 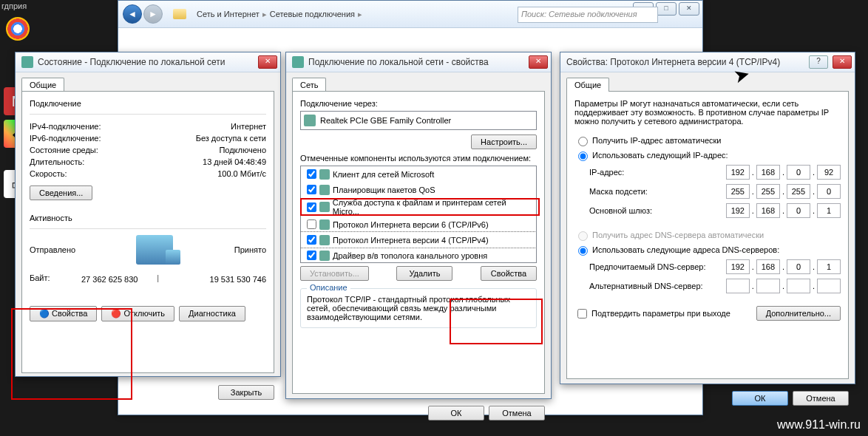 I want to click on props-title-bar: Подключение по локальной сети - свойства…, so click(x=418, y=62).